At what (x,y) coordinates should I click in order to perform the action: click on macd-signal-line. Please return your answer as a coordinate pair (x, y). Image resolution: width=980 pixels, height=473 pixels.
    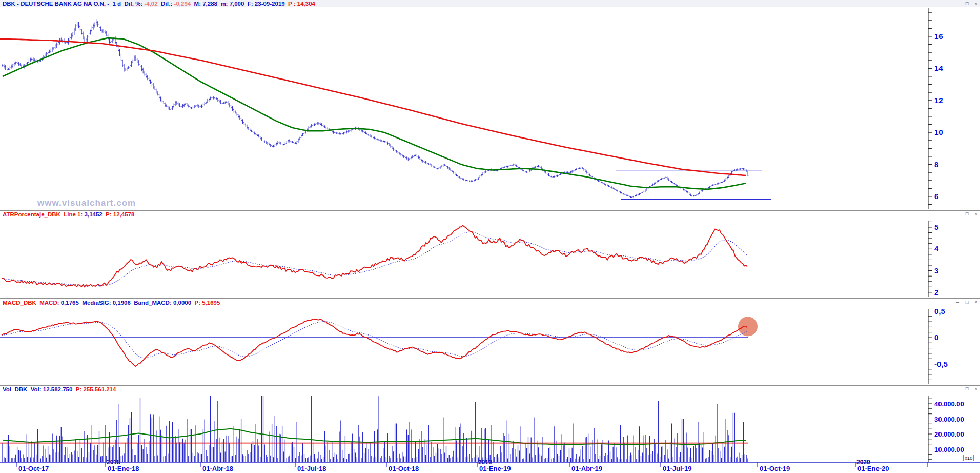
    Looking at the image, I should click on (374, 340).